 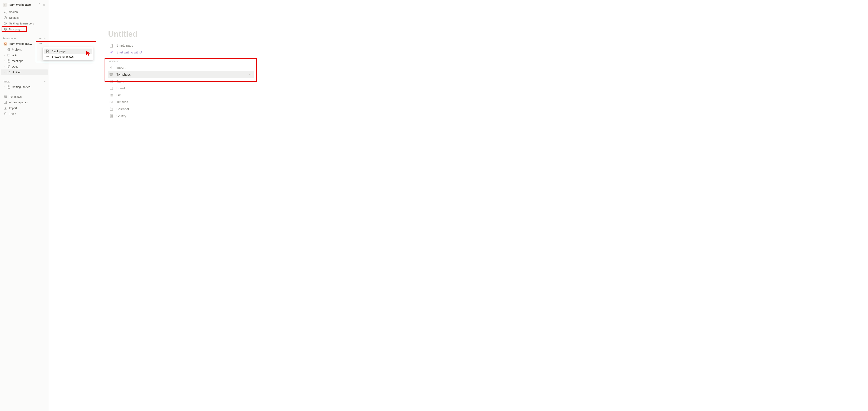 I want to click on private-header-label: Private, so click(x=6, y=82).